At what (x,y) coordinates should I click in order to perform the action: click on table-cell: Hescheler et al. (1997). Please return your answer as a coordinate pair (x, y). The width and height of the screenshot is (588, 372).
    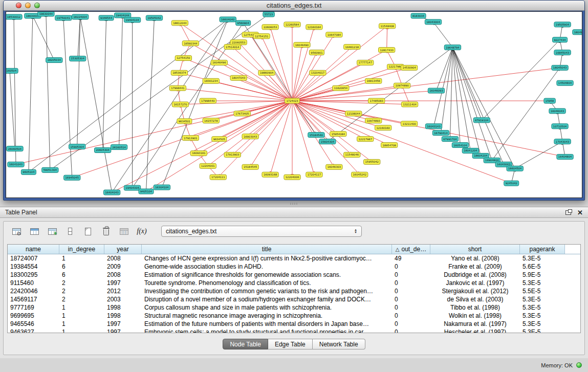
    Looking at the image, I should click on (475, 331).